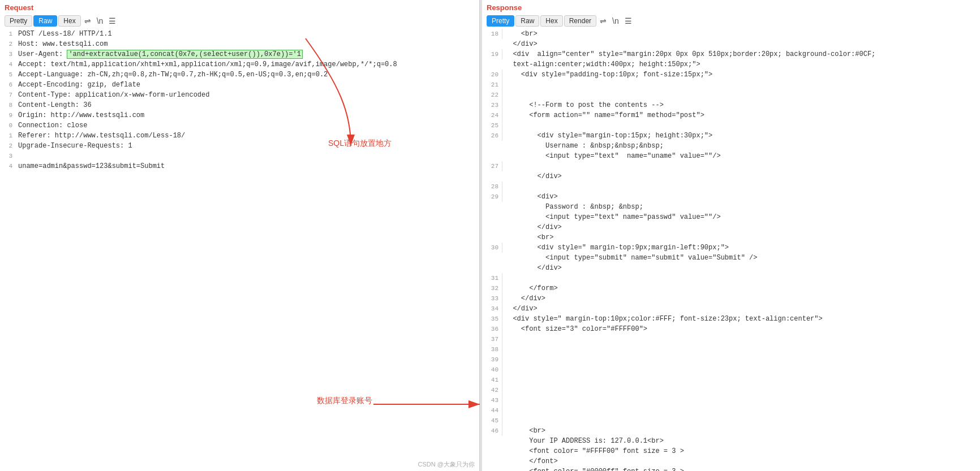  Describe the element at coordinates (240, 136) in the screenshot. I see `request-line-11: 1 Referer: http://www.testsqli.com/Less-…` at that location.